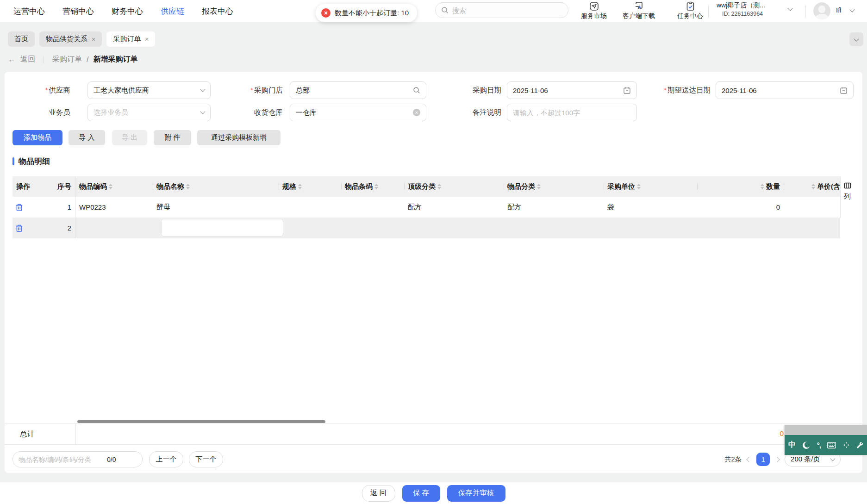  What do you see at coordinates (222, 228) in the screenshot?
I see `item-name-search-input` at bounding box center [222, 228].